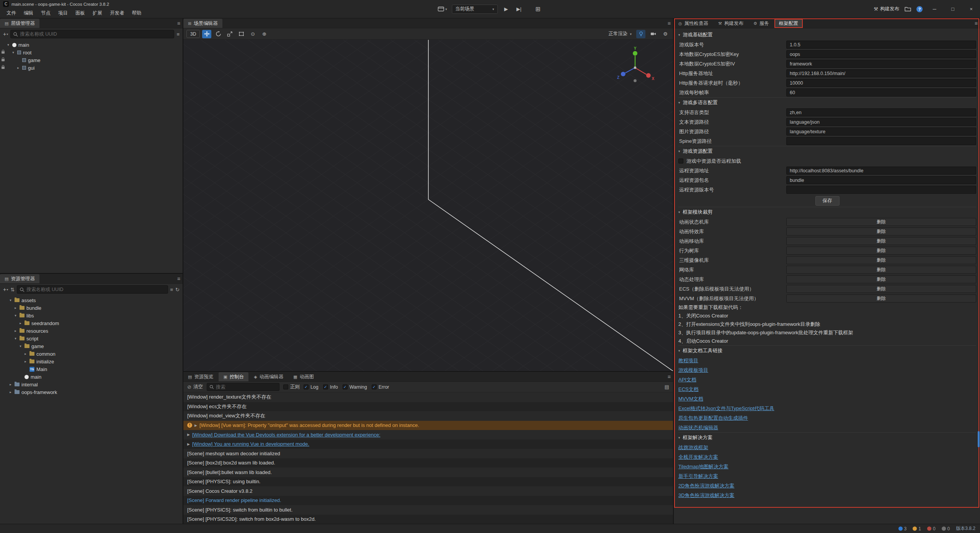 The width and height of the screenshot is (980, 533). Describe the element at coordinates (506, 9) in the screenshot. I see `play-button: ▶` at that location.